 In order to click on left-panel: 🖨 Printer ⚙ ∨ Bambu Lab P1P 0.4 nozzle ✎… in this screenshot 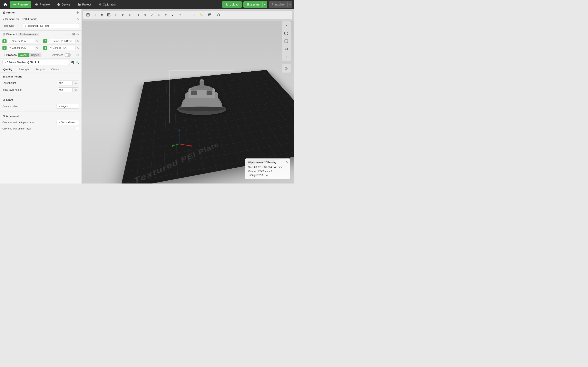, I will do `click(41, 96)`.